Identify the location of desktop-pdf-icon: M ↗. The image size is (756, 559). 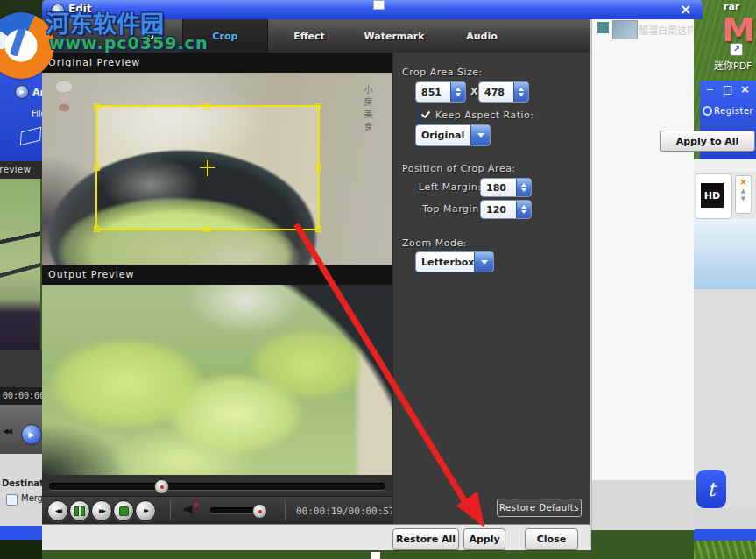
(738, 35).